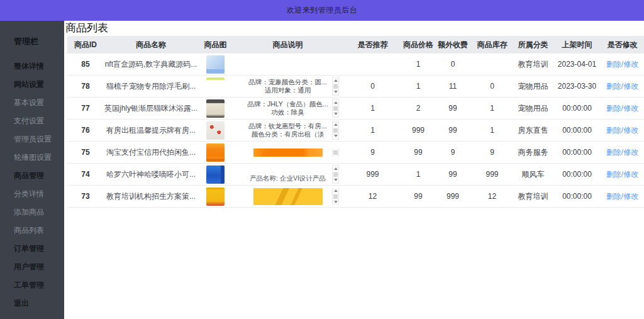 The image size is (644, 319). Describe the element at coordinates (39, 303) in the screenshot. I see `sidebar-item-logout: 退出` at that location.